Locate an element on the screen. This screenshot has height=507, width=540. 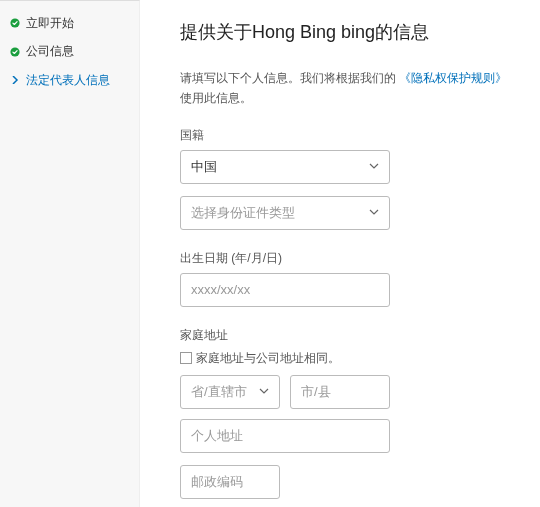
desc-text-suffix: 使用此信息。 is located at coordinates (216, 98).